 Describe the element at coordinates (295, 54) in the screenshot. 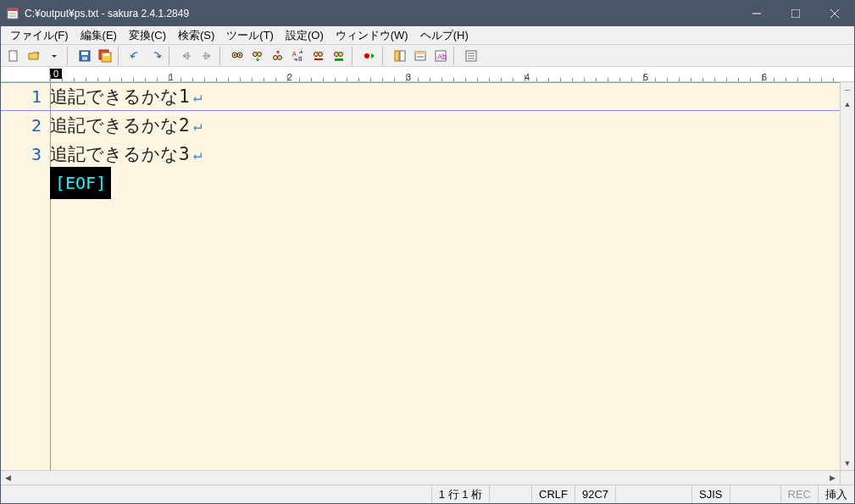

I see `svg-text: A` at that location.